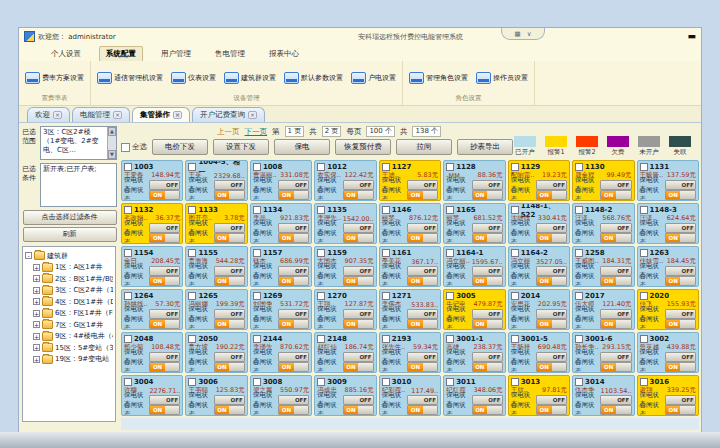 The image size is (720, 448). I want to click on ribbon-button-管理角色设置: 管理角色设置, so click(438, 78).